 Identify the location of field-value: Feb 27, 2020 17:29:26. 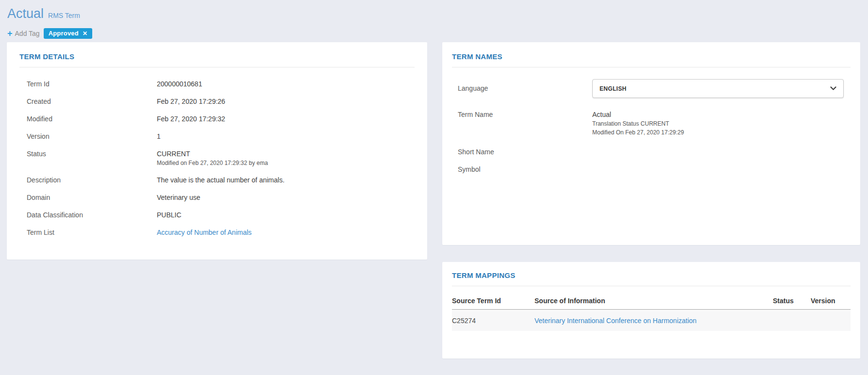
(191, 101).